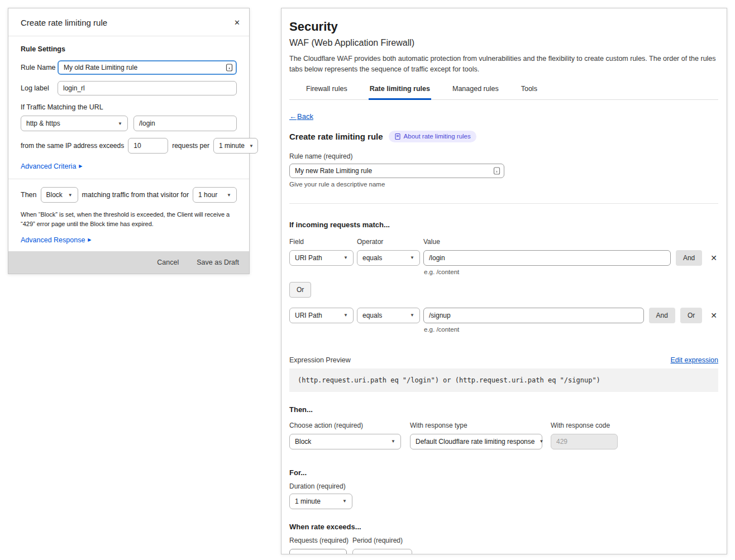  I want to click on close-icon: ✕, so click(237, 22).